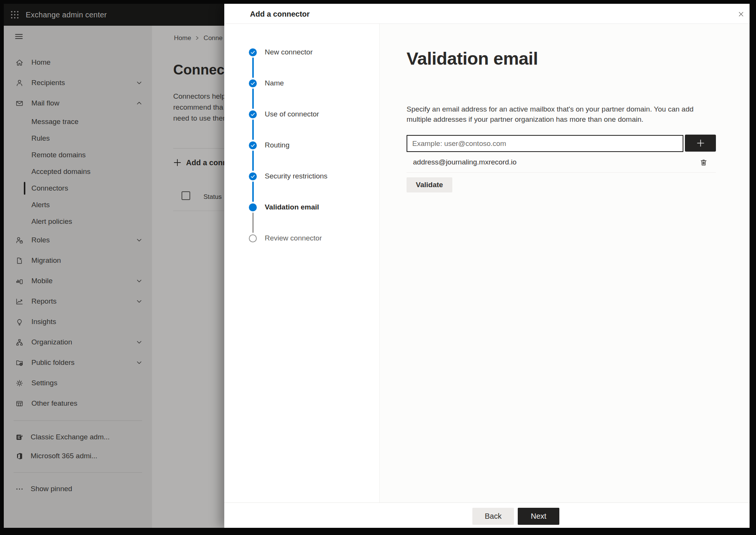 Image resolution: width=756 pixels, height=535 pixels. Describe the element at coordinates (302, 145) in the screenshot. I see `wizard-step-routing: Routing` at that location.